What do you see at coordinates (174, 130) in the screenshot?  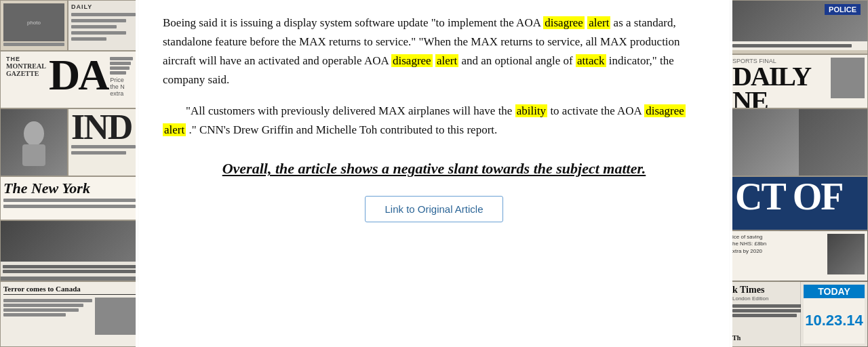 I see `highlight-alert-3: alert` at bounding box center [174, 130].